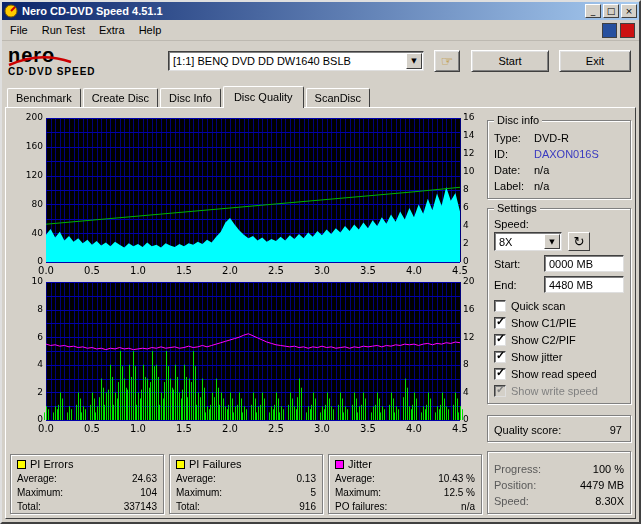 Image resolution: width=641 pixels, height=524 pixels. I want to click on menubar: File Run Test Extra Help, so click(320, 30).